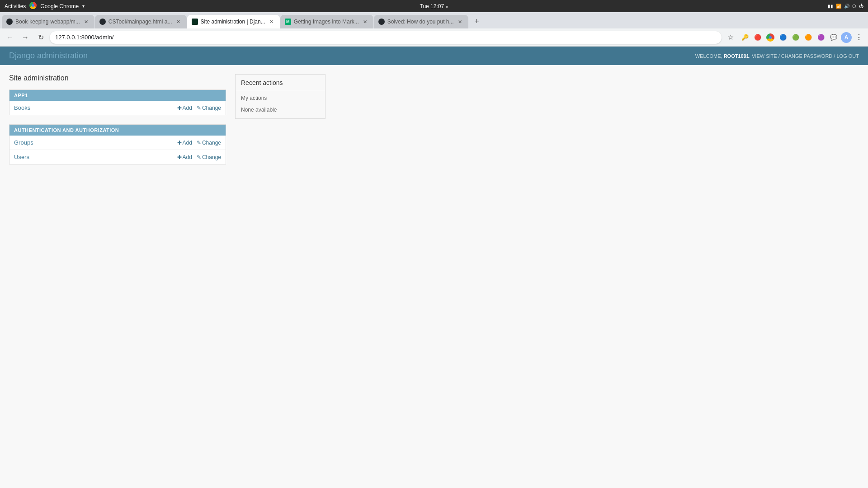 The image size is (868, 488). What do you see at coordinates (209, 143) in the screenshot?
I see `groups-change-link: ✎ Change` at bounding box center [209, 143].